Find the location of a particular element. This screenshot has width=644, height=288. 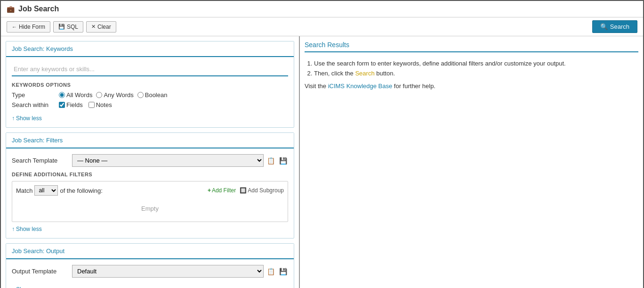

radio-all-words-input is located at coordinates (62, 95).